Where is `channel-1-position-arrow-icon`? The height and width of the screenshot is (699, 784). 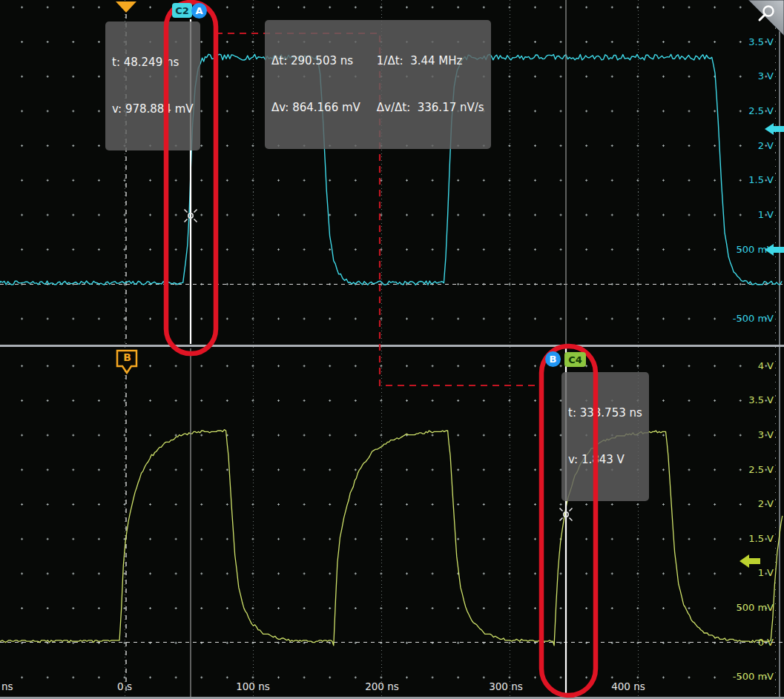
channel-1-position-arrow-icon is located at coordinates (774, 129).